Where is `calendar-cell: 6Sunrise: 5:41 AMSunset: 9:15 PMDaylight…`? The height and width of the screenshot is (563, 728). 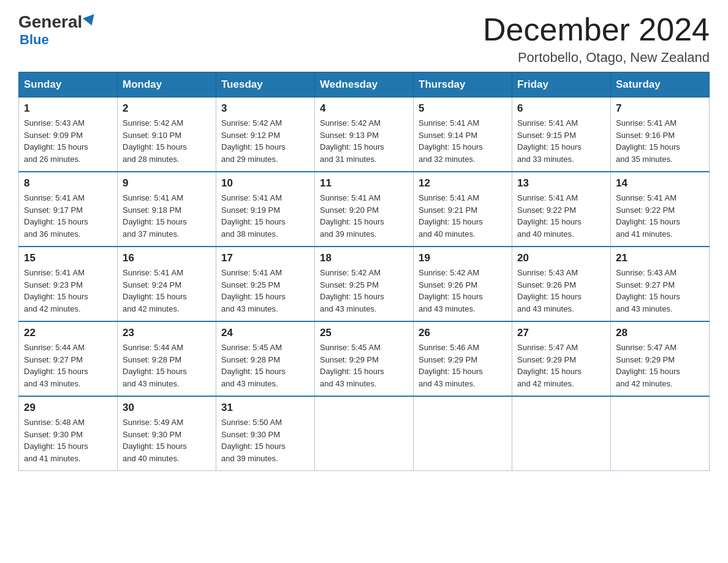 calendar-cell: 6Sunrise: 5:41 AMSunset: 9:15 PMDaylight… is located at coordinates (561, 135).